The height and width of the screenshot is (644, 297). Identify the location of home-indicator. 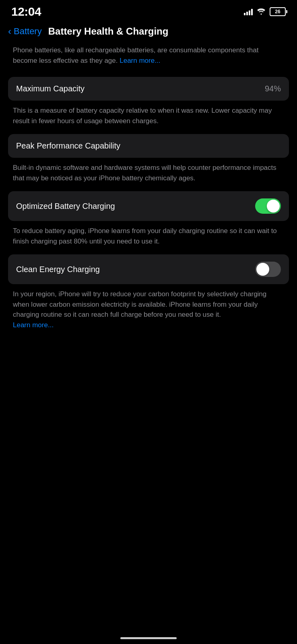
(148, 638).